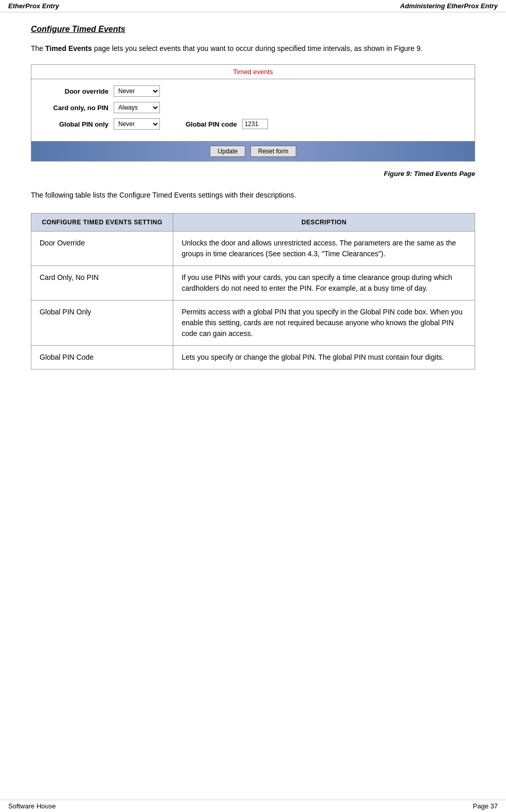 This screenshot has height=812, width=506. What do you see at coordinates (253, 72) in the screenshot?
I see `form-box-header: Timed events` at bounding box center [253, 72].